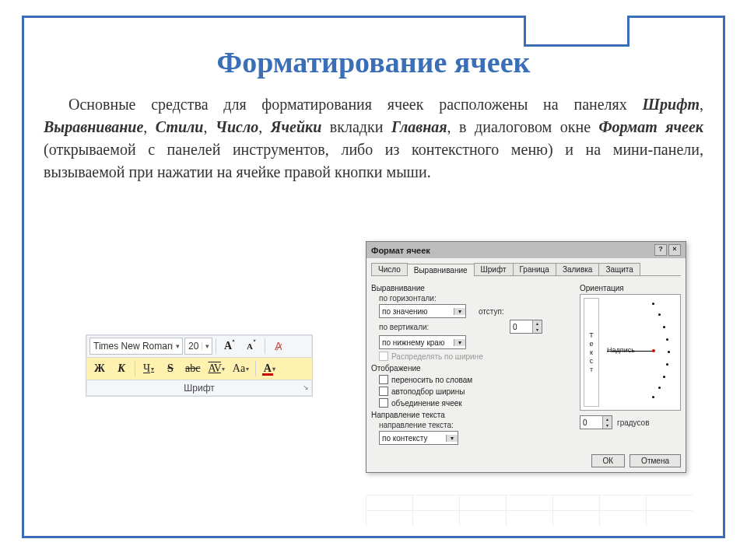 The width and height of the screenshot is (747, 560). What do you see at coordinates (389, 269) in the screenshot?
I see `tab-number: Число` at bounding box center [389, 269].